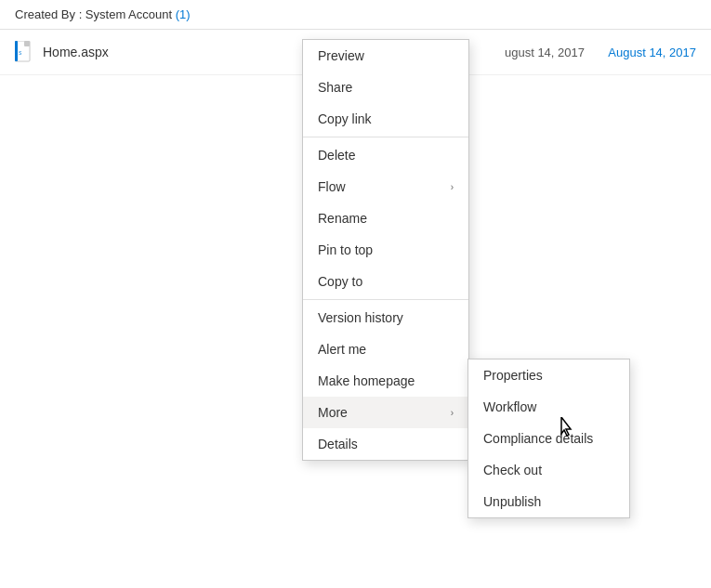 This screenshot has height=588, width=711. What do you see at coordinates (340, 281) in the screenshot?
I see `menu-item-label-copy-to: Copy to` at bounding box center [340, 281].